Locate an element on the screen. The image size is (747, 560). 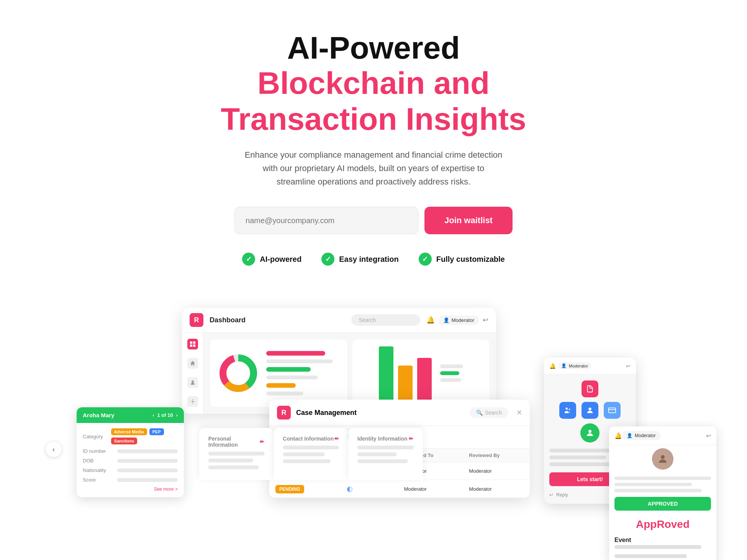
table-row: PENDING ◐ Moderator Moderator is located at coordinates (400, 489).